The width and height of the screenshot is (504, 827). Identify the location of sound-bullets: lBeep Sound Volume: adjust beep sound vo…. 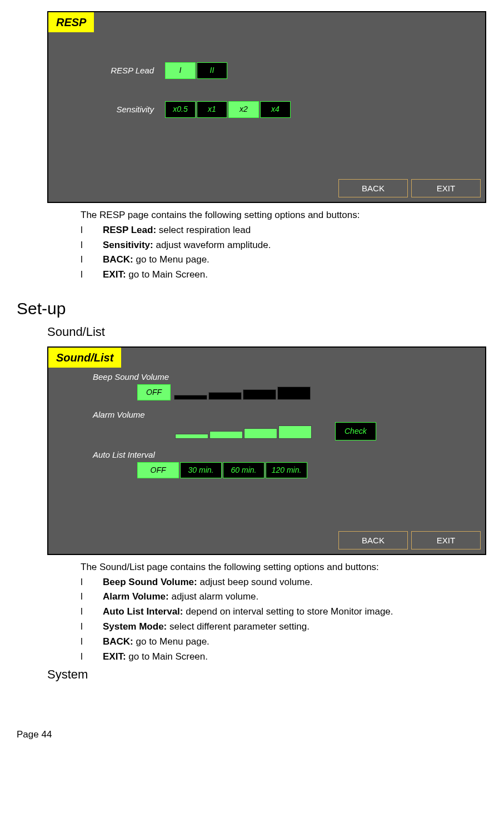
(281, 620).